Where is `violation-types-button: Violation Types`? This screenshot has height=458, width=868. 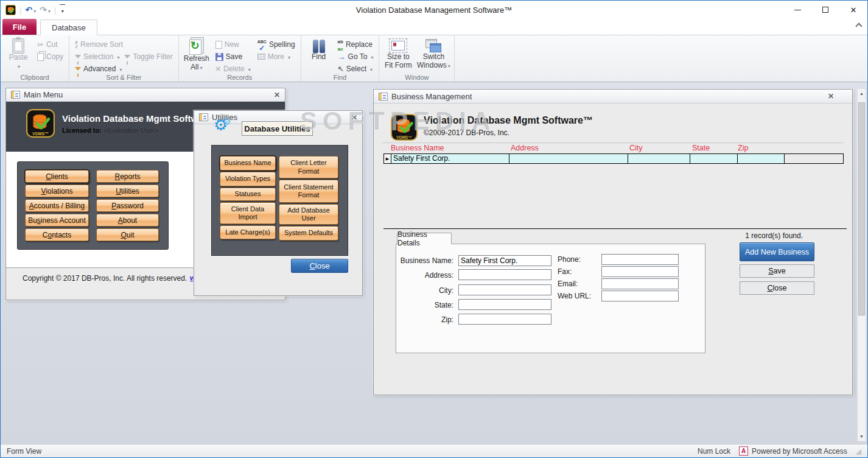 violation-types-button: Violation Types is located at coordinates (248, 179).